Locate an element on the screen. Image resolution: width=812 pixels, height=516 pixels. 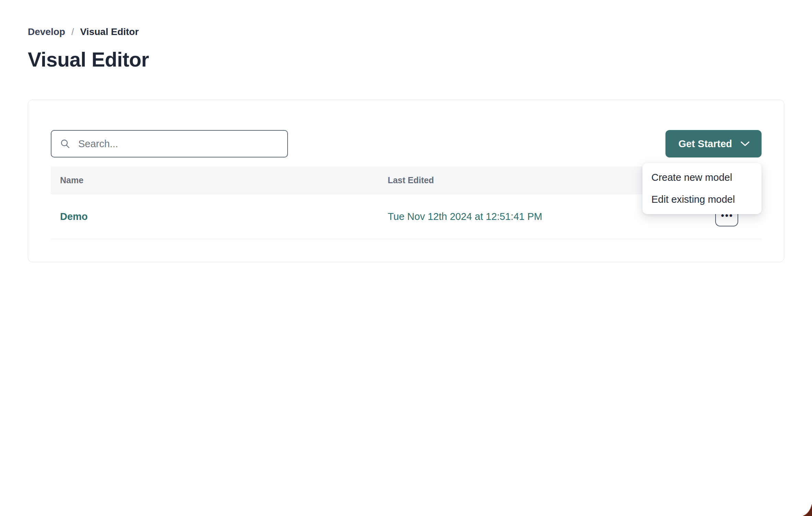
breadcrumb-item-visual-editor: Visual Editor is located at coordinates (109, 32).